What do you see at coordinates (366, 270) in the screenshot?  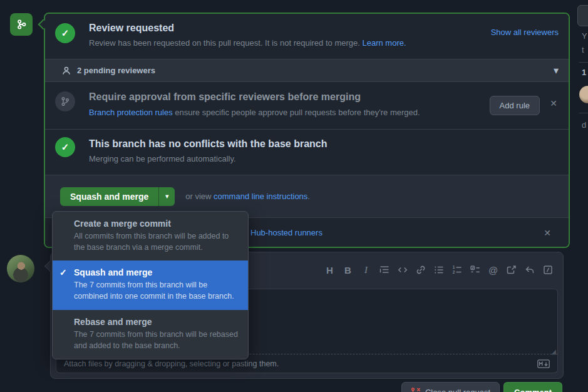 I see `italic-icon: I` at bounding box center [366, 270].